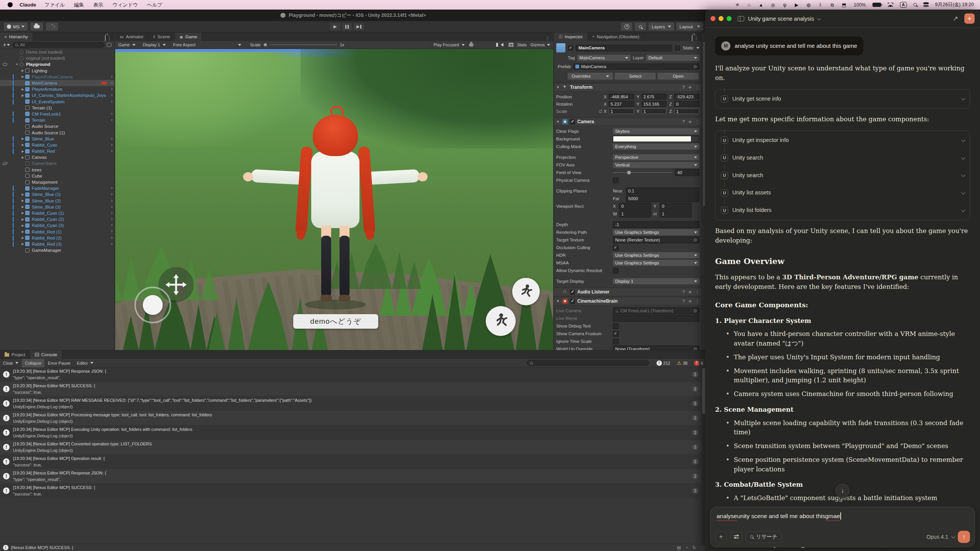 The height and width of the screenshot is (551, 980). I want to click on inspector-row: Target Texture None (Render Texture) Non…, so click(628, 240).